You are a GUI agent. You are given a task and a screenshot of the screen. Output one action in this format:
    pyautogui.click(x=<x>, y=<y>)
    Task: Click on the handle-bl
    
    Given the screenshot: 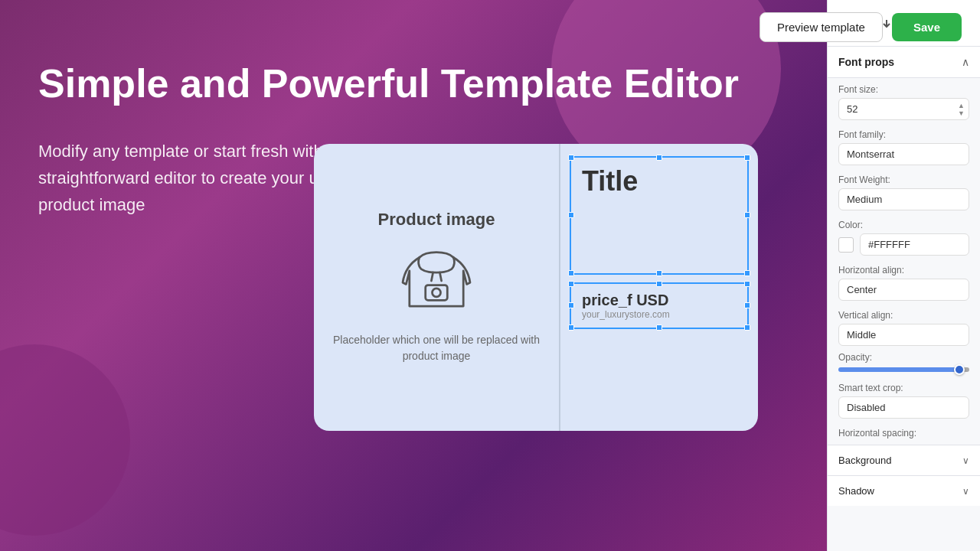 What is the action you would take?
    pyautogui.click(x=571, y=273)
    